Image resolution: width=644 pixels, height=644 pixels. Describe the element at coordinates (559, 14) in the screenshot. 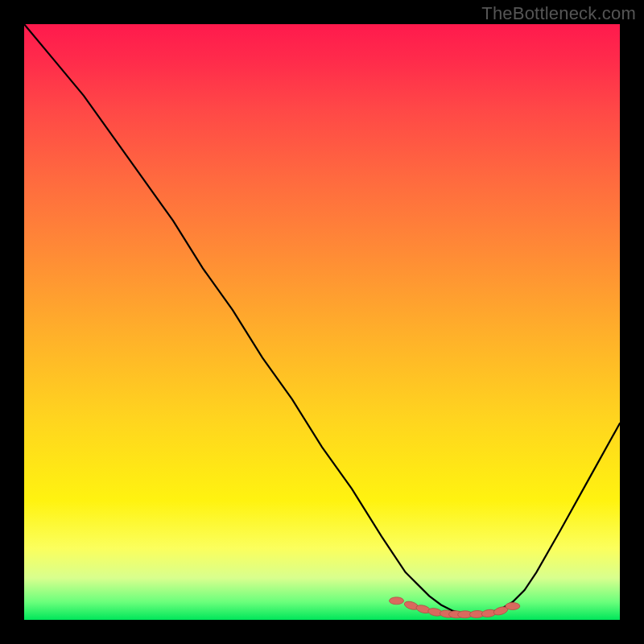

I see `watermark-text: TheBottleneck.com` at that location.